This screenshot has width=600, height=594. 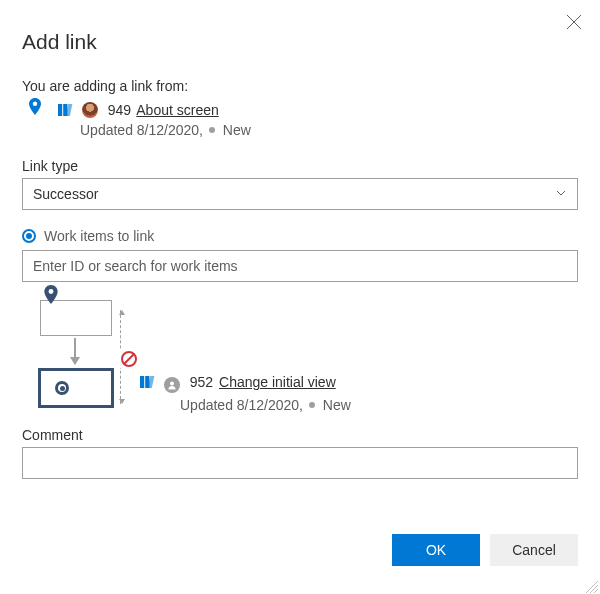 I want to click on comment-input, so click(x=300, y=463).